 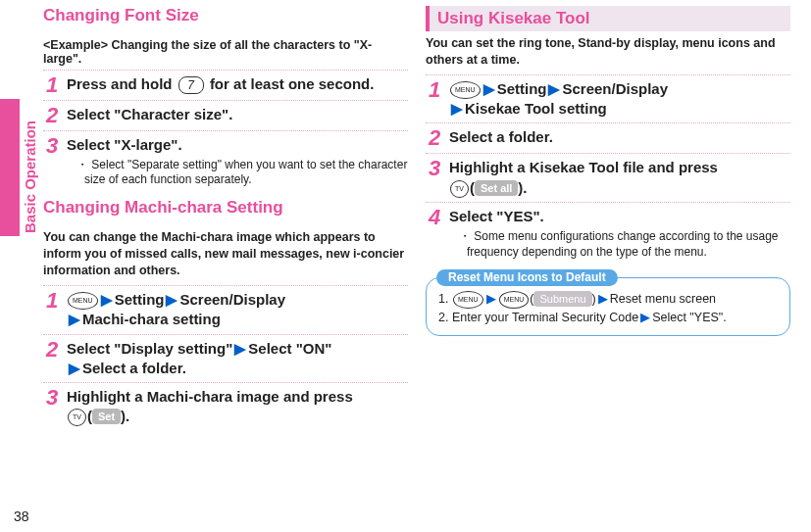 What do you see at coordinates (226, 116) in the screenshot?
I see `step-2: 2 Select "Character size".` at bounding box center [226, 116].